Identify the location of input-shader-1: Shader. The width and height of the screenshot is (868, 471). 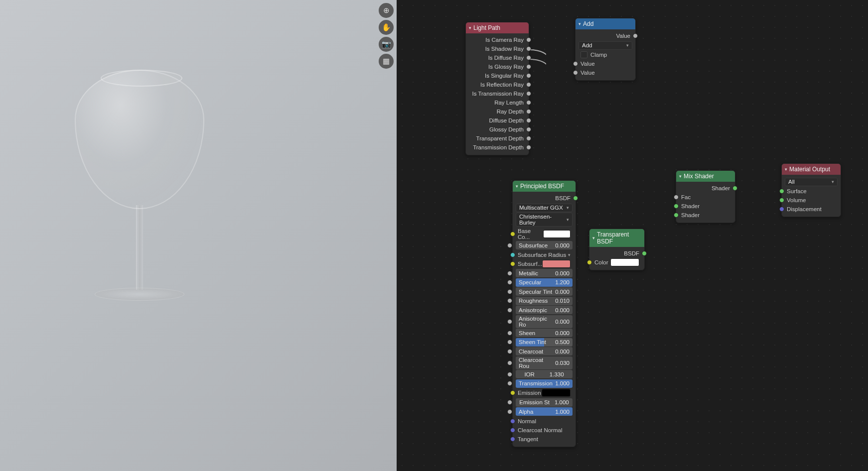
(706, 206).